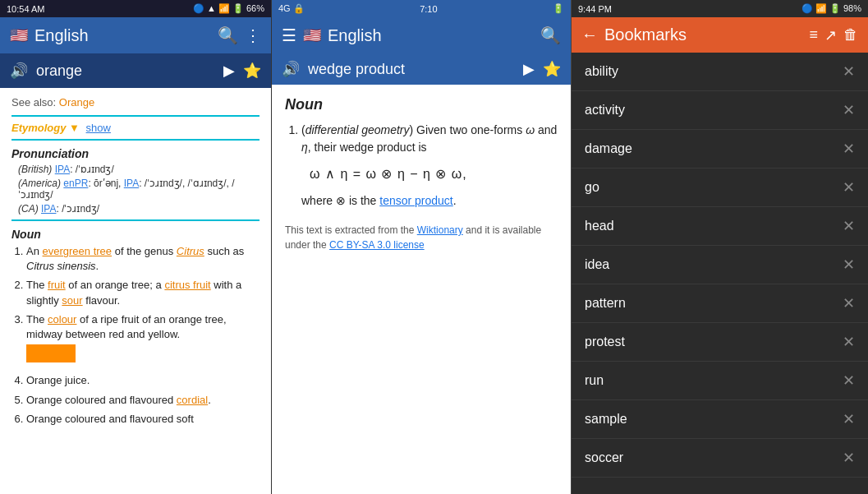 The width and height of the screenshot is (868, 494). Describe the element at coordinates (25, 9) in the screenshot. I see `status-time-panel1: 10:54 AM` at that location.